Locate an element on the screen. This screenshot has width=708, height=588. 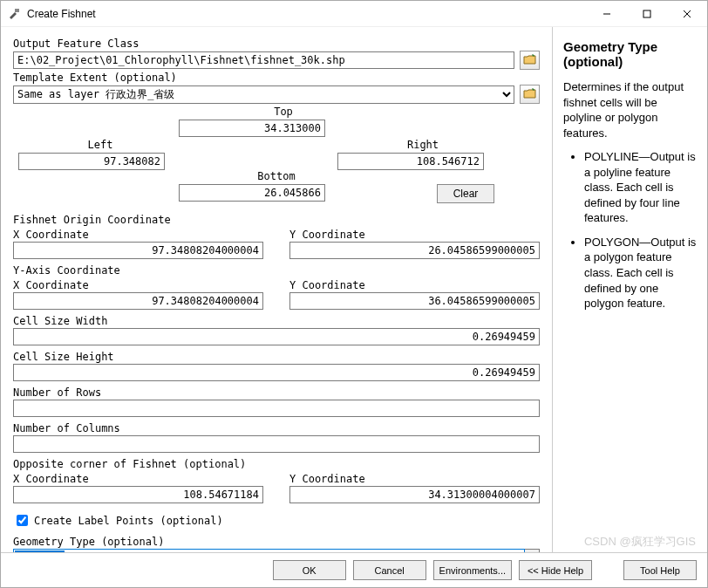
right-input is located at coordinates (411, 161).